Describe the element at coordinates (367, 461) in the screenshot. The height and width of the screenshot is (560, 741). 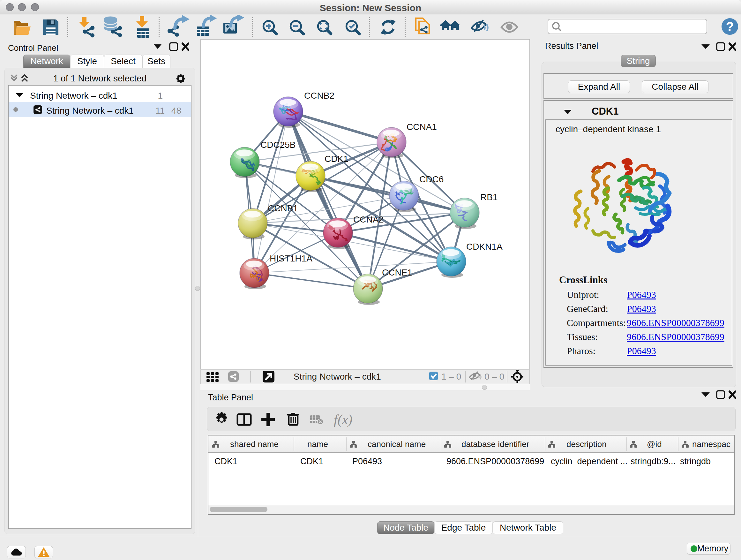
I see `svg-text: P06493` at that location.